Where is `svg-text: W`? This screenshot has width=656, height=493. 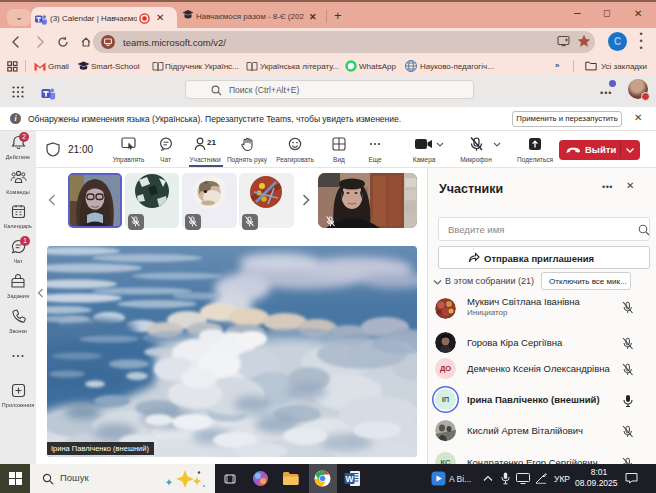 svg-text: W is located at coordinates (350, 479).